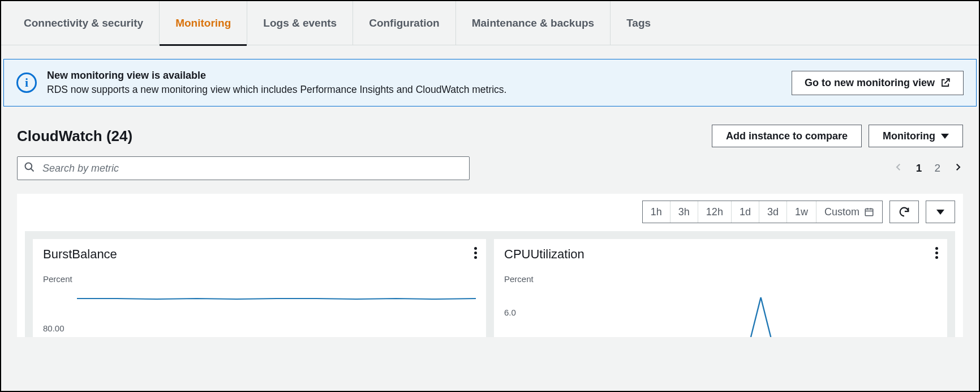 This screenshot has height=392, width=980. What do you see at coordinates (75, 136) in the screenshot?
I see `section-title: CloudWatch (24)` at bounding box center [75, 136].